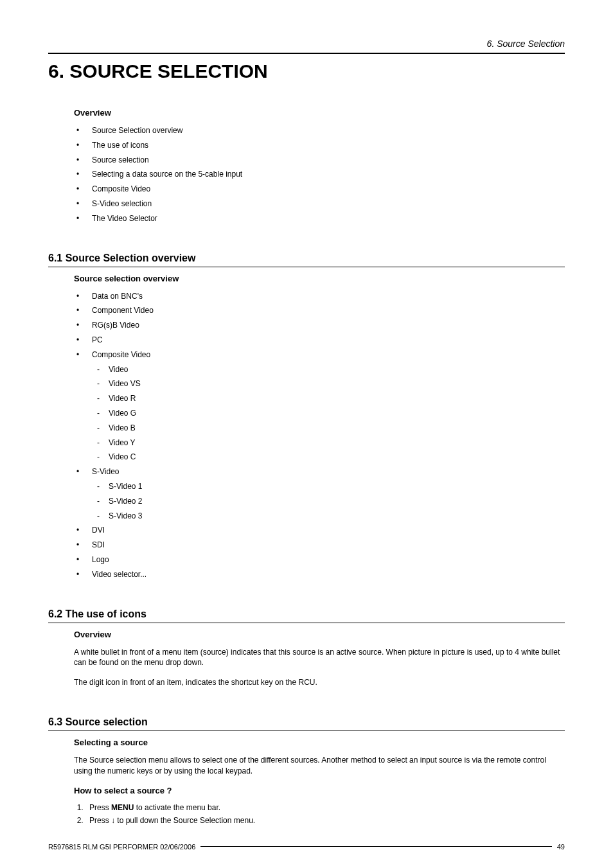 The image size is (613, 868). Describe the element at coordinates (328, 501) in the screenshot. I see `sub-list: S-Video 1 S-Video 2 S-Video 3` at that location.